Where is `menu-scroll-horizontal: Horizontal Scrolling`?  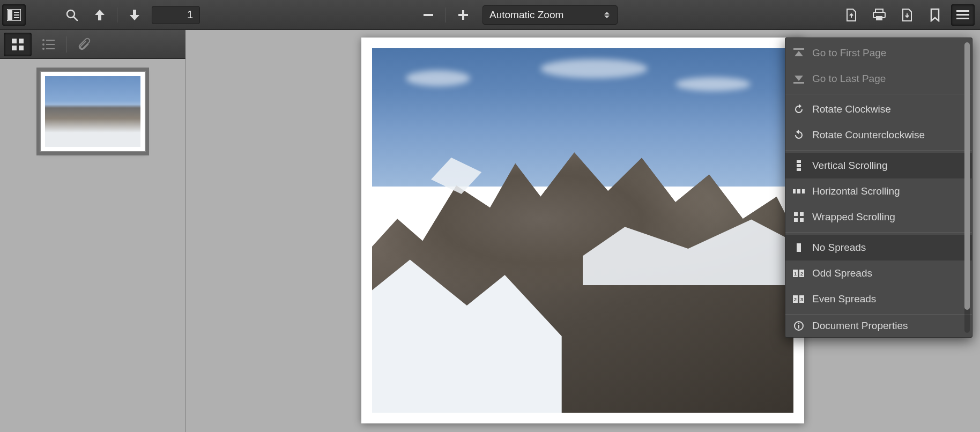
menu-scroll-horizontal: Horizontal Scrolling is located at coordinates (879, 191).